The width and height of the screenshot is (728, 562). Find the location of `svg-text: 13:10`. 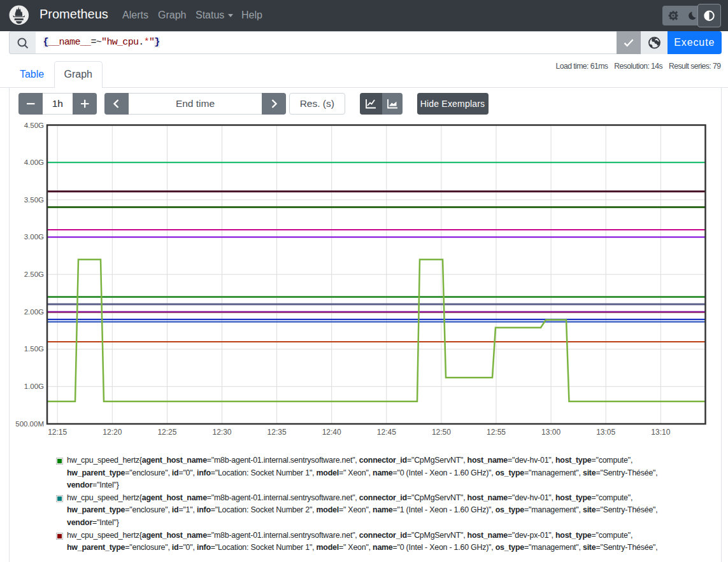

svg-text: 13:10 is located at coordinates (660, 432).